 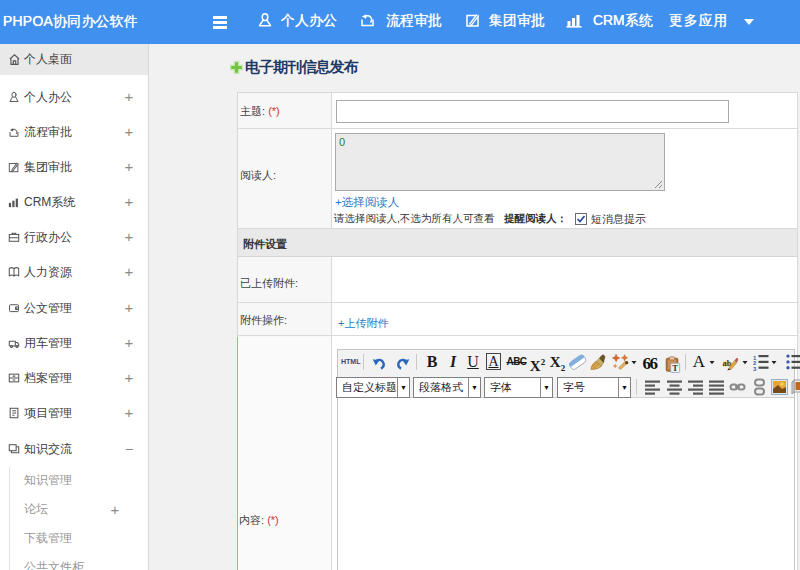 I want to click on svg-text: T, so click(x=675, y=368).